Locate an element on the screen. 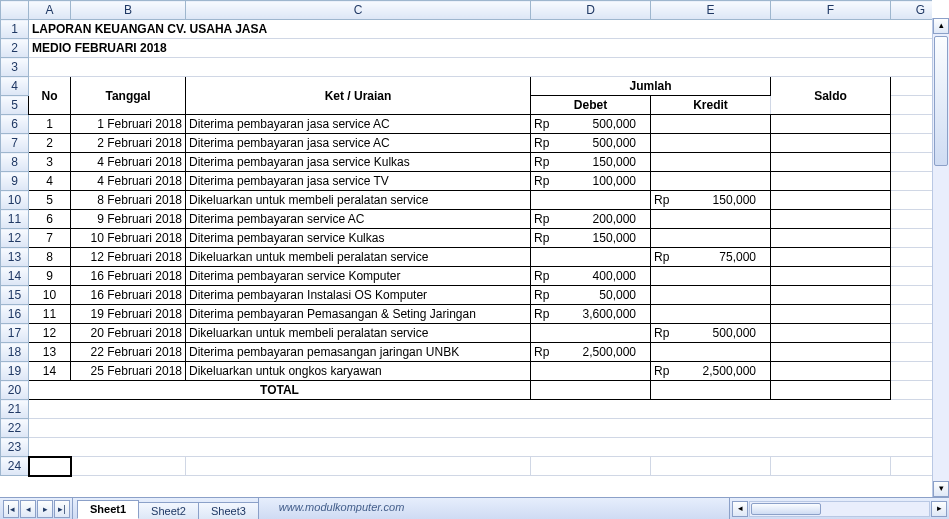 The width and height of the screenshot is (949, 519). row-header: 4 is located at coordinates (15, 86).